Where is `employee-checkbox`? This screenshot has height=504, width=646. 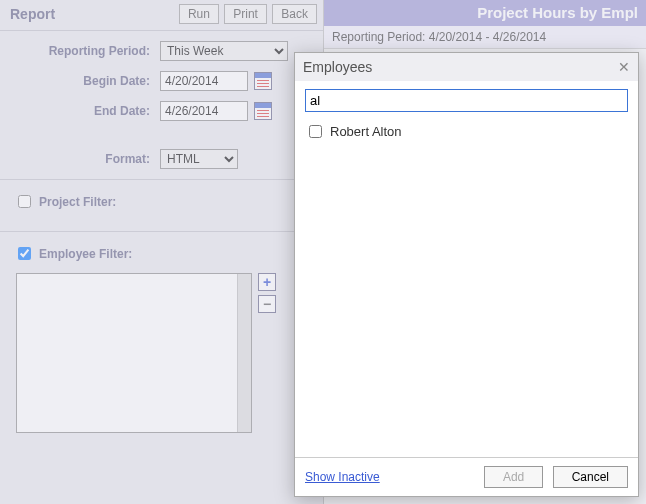
employee-checkbox is located at coordinates (316, 132).